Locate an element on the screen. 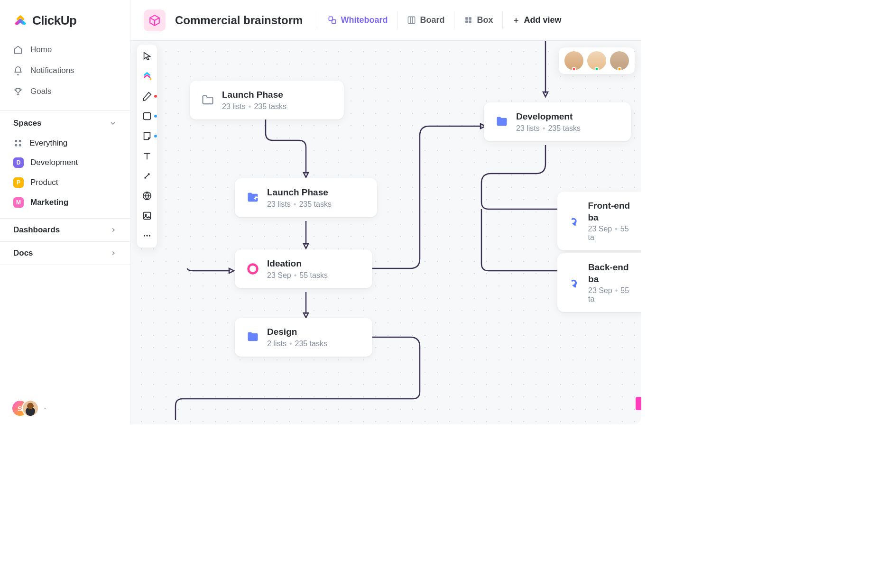  node-title: Front-end ba is located at coordinates (612, 211).